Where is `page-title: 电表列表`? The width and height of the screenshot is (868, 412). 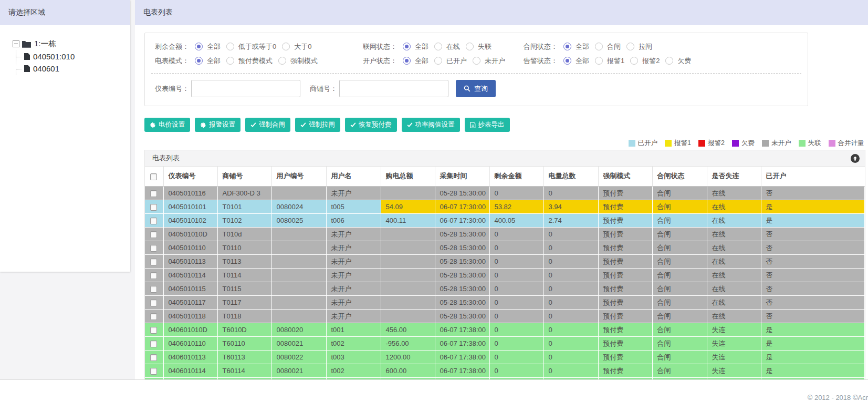 page-title: 电表列表 is located at coordinates (501, 13).